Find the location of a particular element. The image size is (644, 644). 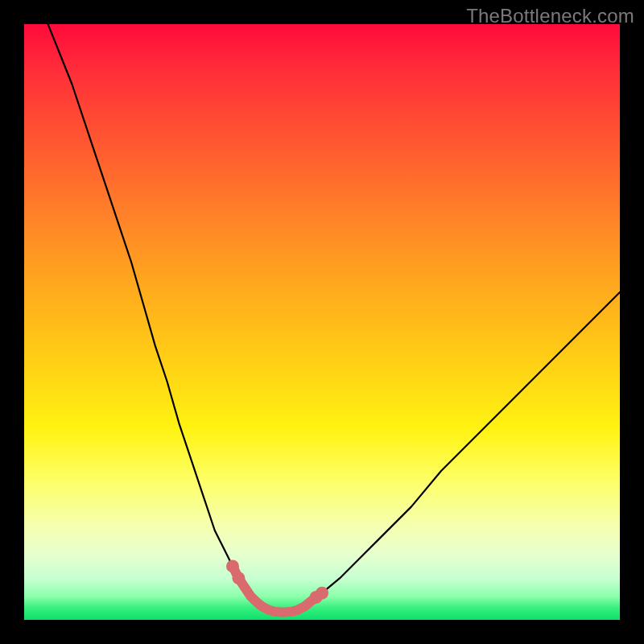

watermark-text: TheBottleneck.com is located at coordinates (551, 16).